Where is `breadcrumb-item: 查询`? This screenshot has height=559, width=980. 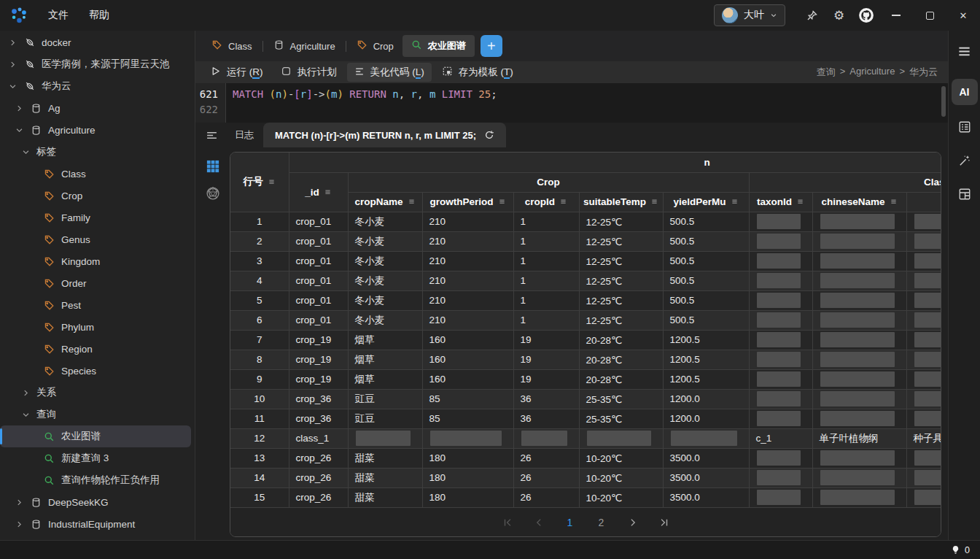 breadcrumb-item: 查询 is located at coordinates (826, 72).